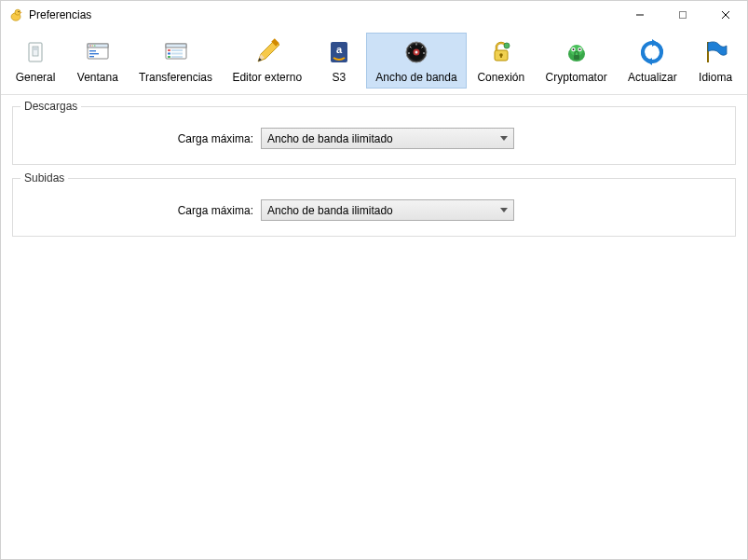 This screenshot has width=748, height=560. I want to click on tab-ancho-de-banda: Ancho de banda, so click(416, 61).